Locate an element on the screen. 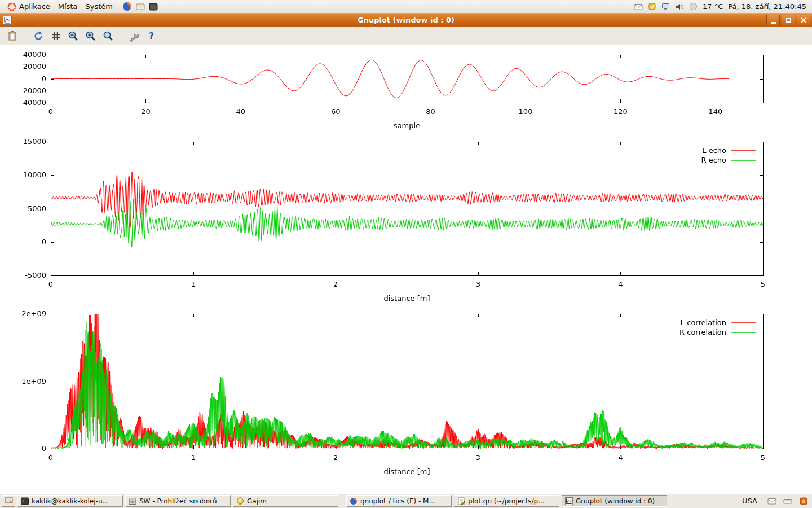  close-button is located at coordinates (804, 20).